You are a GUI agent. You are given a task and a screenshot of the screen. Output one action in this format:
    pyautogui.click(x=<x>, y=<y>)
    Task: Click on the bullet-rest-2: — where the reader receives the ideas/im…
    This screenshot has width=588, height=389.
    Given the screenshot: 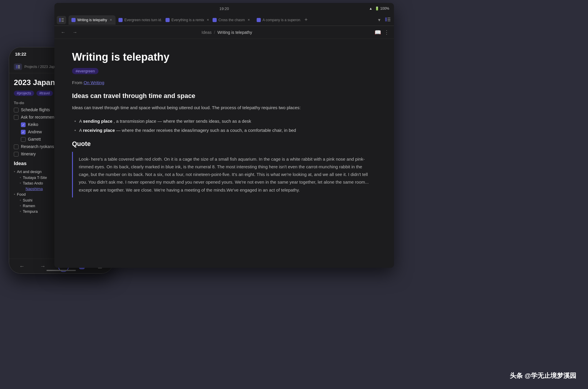 What is the action you would take?
    pyautogui.click(x=206, y=130)
    